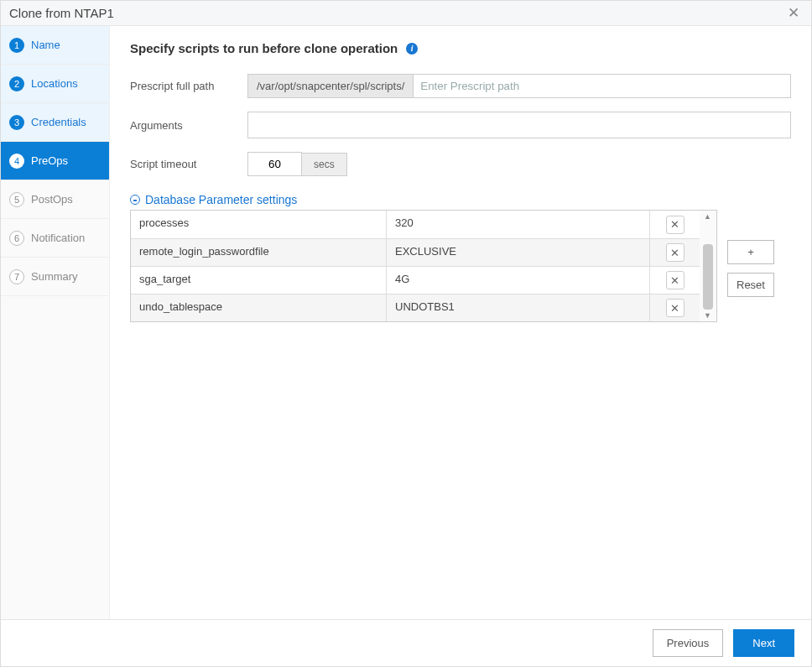 This screenshot has height=667, width=812. What do you see at coordinates (331, 86) in the screenshot?
I see `prescript-path-prefix: /var/opt/snapcenter/spl/scripts/` at bounding box center [331, 86].